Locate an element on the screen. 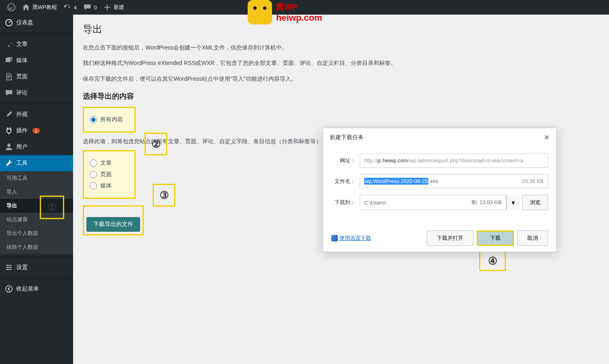 This screenshot has height=364, width=609. media-icon is located at coordinates (9, 60).